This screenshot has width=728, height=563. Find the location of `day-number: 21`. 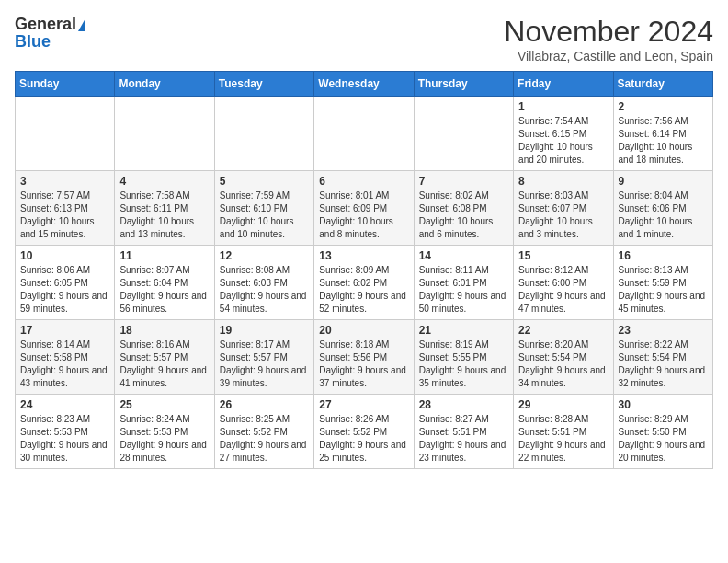

day-number: 21 is located at coordinates (463, 330).